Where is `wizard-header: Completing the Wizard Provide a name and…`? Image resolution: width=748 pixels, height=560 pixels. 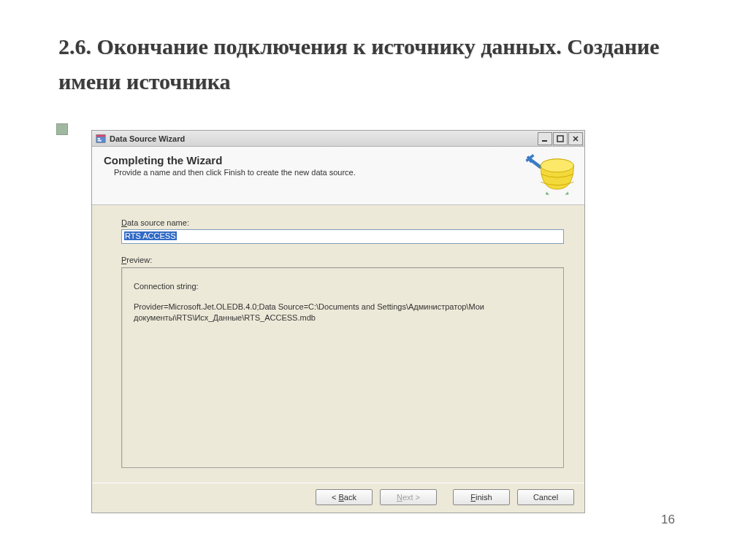 wizard-header: Completing the Wizard Provide a name and… is located at coordinates (338, 176).